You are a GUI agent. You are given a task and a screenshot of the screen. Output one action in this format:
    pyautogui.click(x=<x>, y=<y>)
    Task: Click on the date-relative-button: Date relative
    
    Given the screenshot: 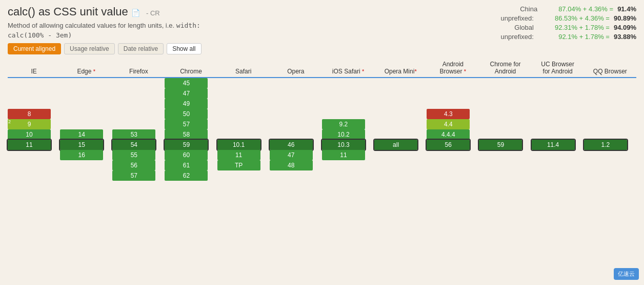 What is the action you would take?
    pyautogui.click(x=140, y=49)
    